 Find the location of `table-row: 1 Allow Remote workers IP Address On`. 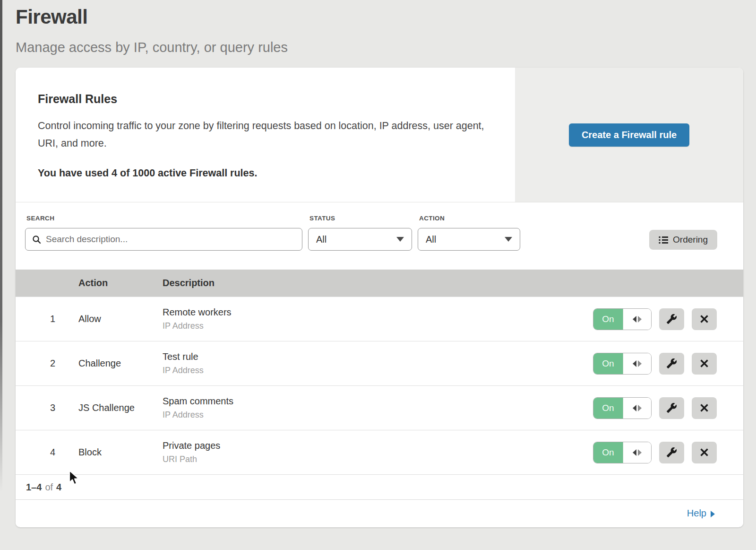

table-row: 1 Allow Remote workers IP Address On is located at coordinates (379, 319).